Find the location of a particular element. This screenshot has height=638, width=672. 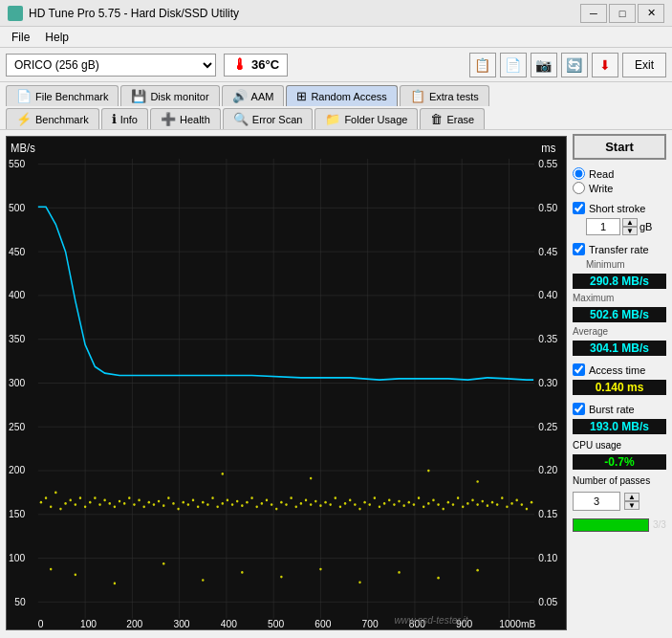

short-stroke-checkbox-label: Short stroke is located at coordinates (619, 209).